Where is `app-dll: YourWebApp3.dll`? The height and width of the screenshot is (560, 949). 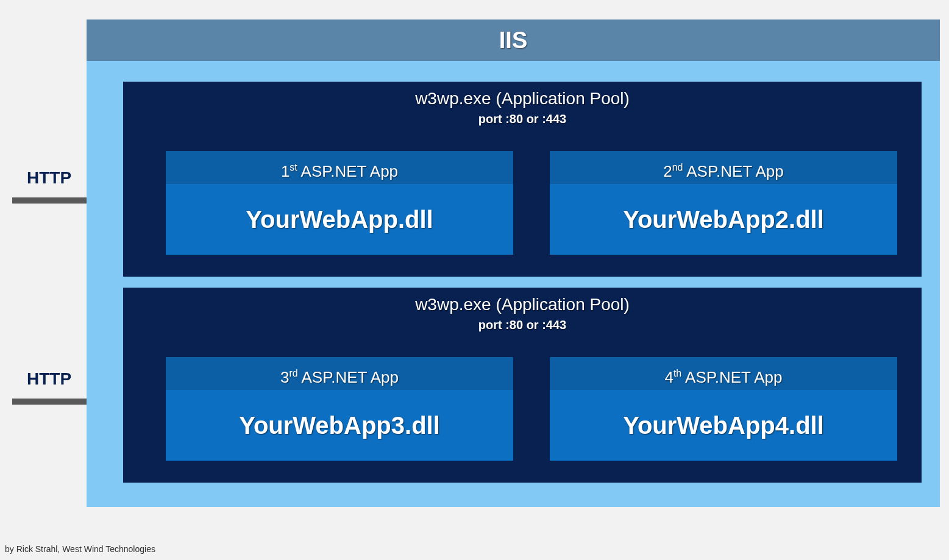
app-dll: YourWebApp3.dll is located at coordinates (339, 425).